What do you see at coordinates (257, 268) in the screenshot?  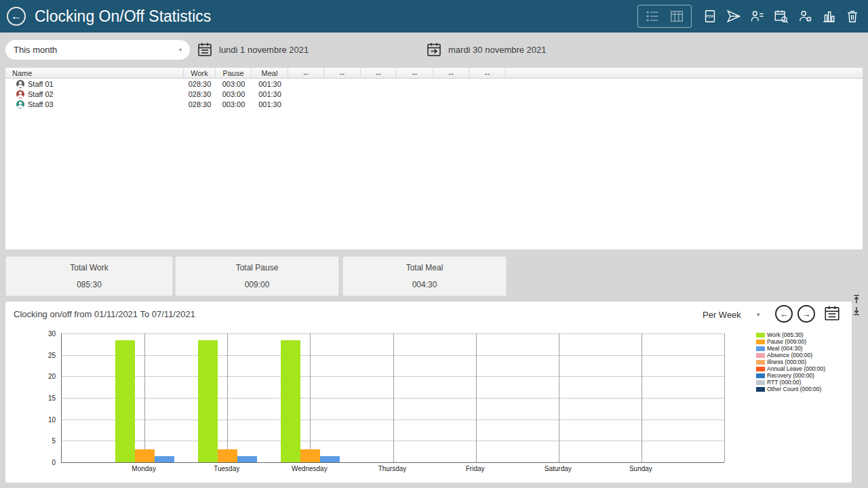 I see `total-pause-label: Total Pause` at bounding box center [257, 268].